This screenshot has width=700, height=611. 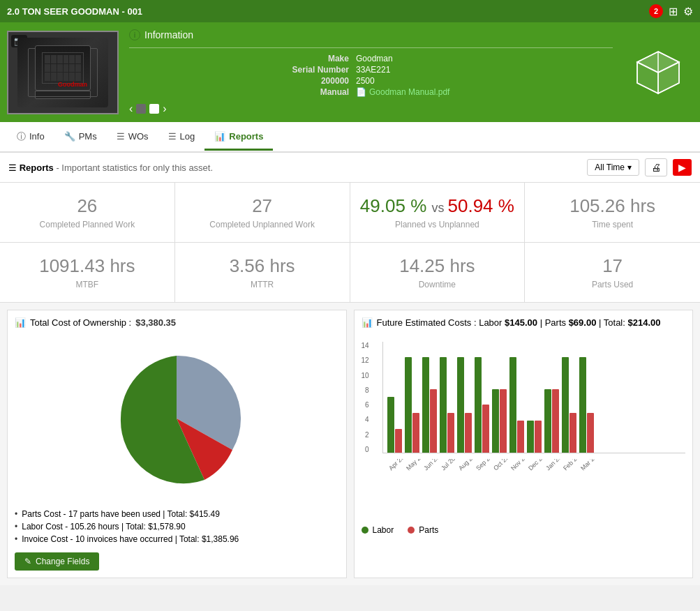 I want to click on reports-title-area: ☰ Reports - Important statistics for onl…, so click(x=110, y=167).